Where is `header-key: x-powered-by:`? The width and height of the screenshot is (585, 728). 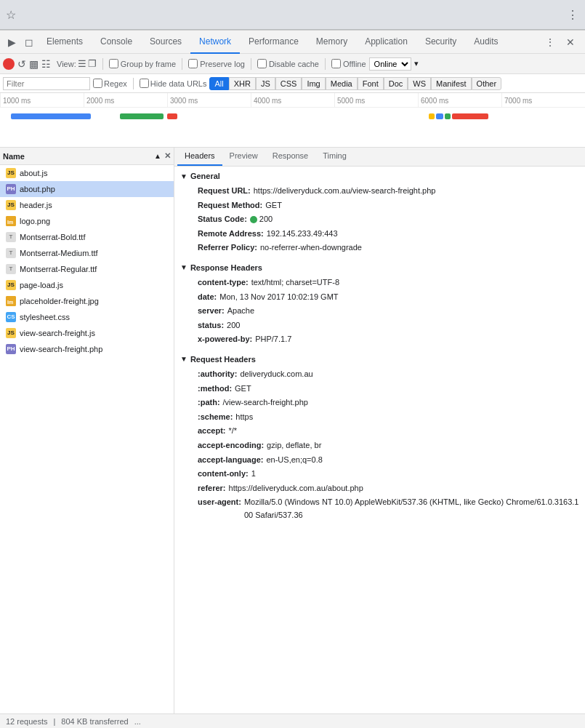 header-key: x-powered-by: is located at coordinates (225, 340).